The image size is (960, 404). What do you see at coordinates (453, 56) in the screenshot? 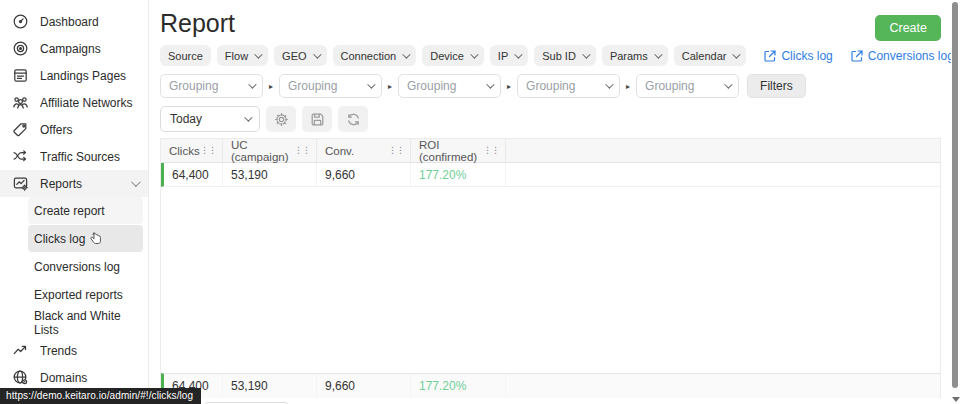
I see `filter-chip-device: Device` at bounding box center [453, 56].